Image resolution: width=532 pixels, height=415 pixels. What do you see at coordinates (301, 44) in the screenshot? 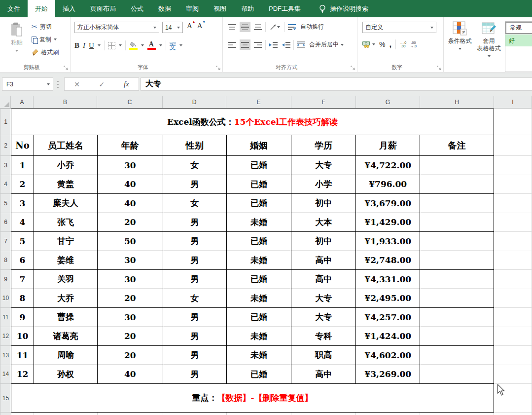
I see `merge-center-icon` at bounding box center [301, 44].